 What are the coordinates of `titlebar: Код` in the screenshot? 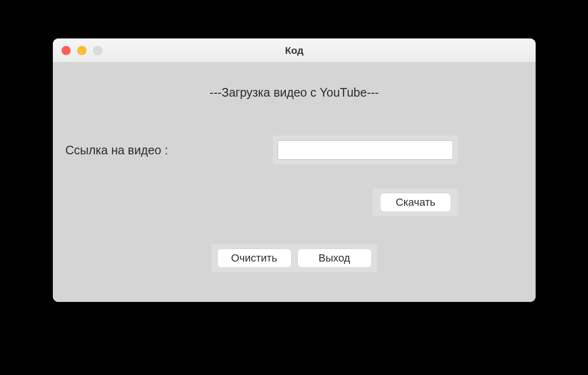 It's located at (294, 50).